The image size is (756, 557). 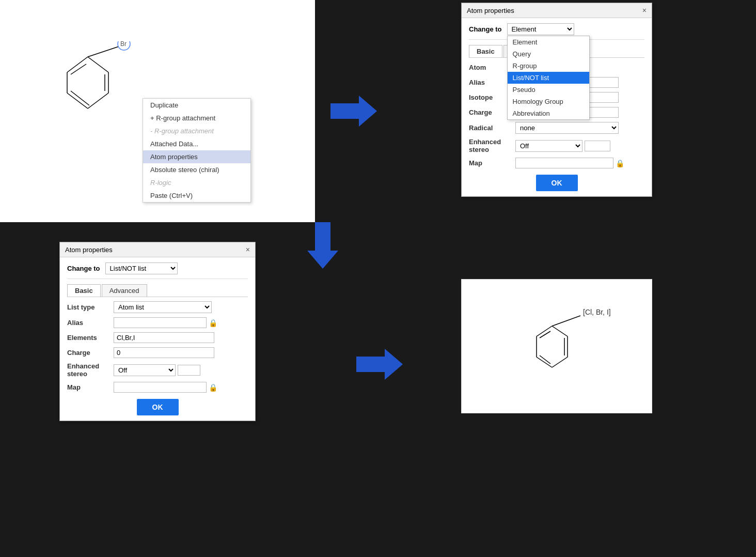 What do you see at coordinates (620, 163) in the screenshot?
I see `map-lock-top: 🔒` at bounding box center [620, 163].